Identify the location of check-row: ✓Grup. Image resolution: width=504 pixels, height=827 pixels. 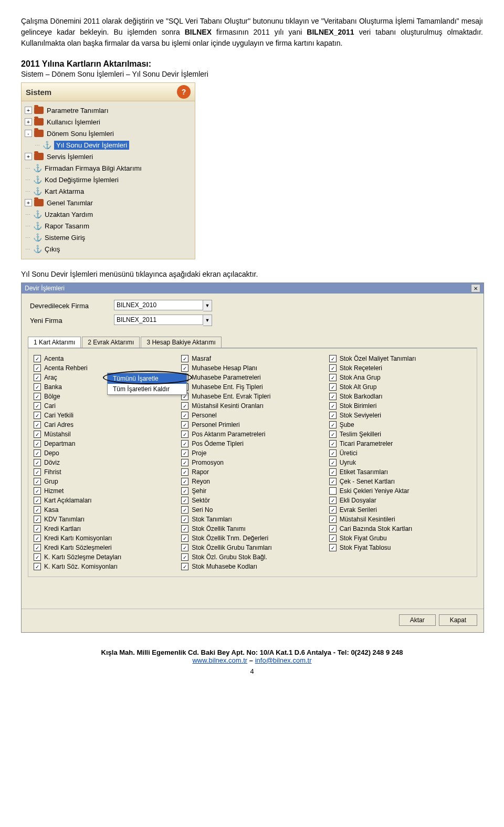
(105, 481).